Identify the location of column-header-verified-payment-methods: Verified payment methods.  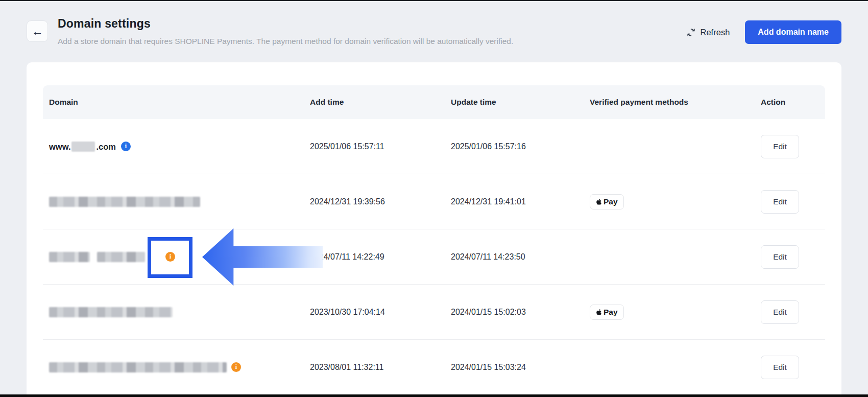
(669, 102).